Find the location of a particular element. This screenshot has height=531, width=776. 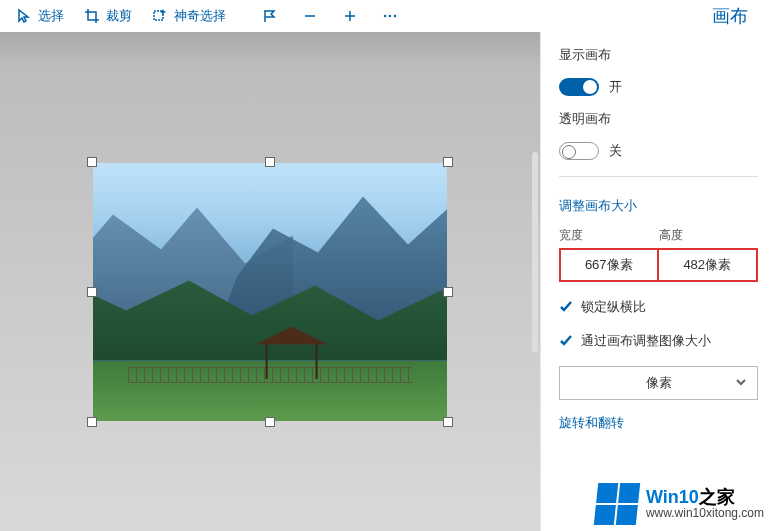

resize-handle-ml is located at coordinates (92, 292).